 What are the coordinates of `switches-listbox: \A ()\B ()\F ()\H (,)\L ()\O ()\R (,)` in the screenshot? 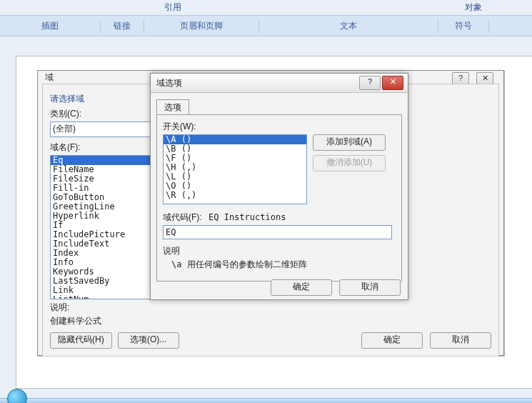 It's located at (235, 169).